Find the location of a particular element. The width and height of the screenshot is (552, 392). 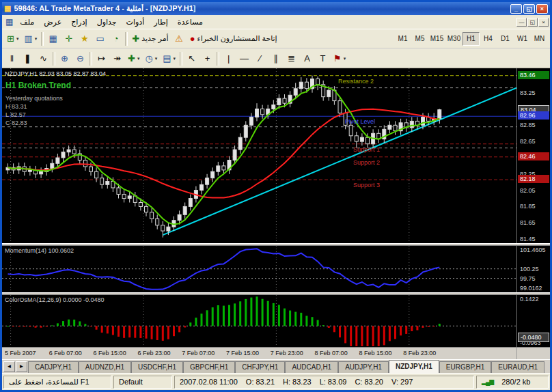

expert-advisors-button: ● إتاحة المستشارون الخبراء is located at coordinates (234, 39).